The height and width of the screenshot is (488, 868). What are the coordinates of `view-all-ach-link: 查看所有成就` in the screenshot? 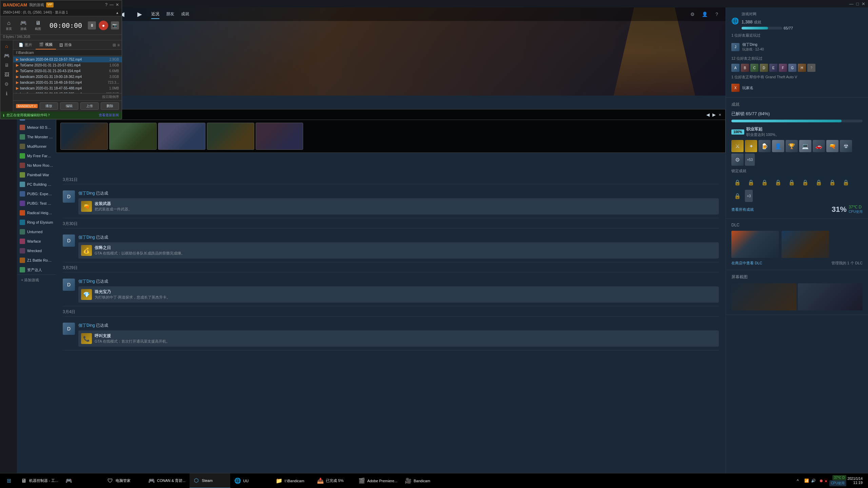 It's located at (743, 209).